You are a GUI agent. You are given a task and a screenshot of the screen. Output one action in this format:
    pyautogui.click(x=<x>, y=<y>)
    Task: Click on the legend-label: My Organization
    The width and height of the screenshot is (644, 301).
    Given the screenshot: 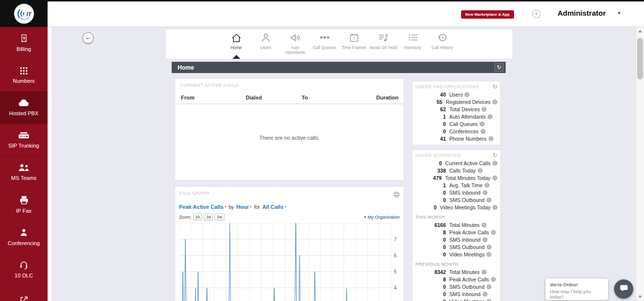 What is the action you would take?
    pyautogui.click(x=384, y=217)
    